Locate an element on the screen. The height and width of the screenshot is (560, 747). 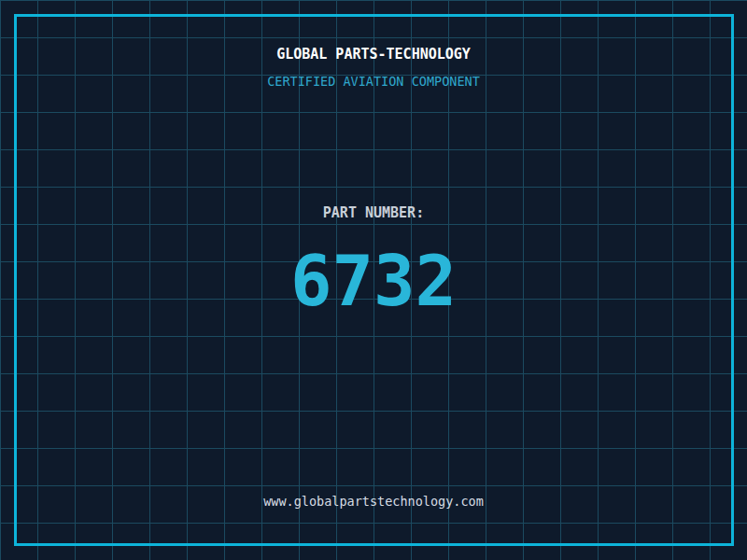
company-title: GLOBAL PARTS-TECHNOLOGY is located at coordinates (374, 54).